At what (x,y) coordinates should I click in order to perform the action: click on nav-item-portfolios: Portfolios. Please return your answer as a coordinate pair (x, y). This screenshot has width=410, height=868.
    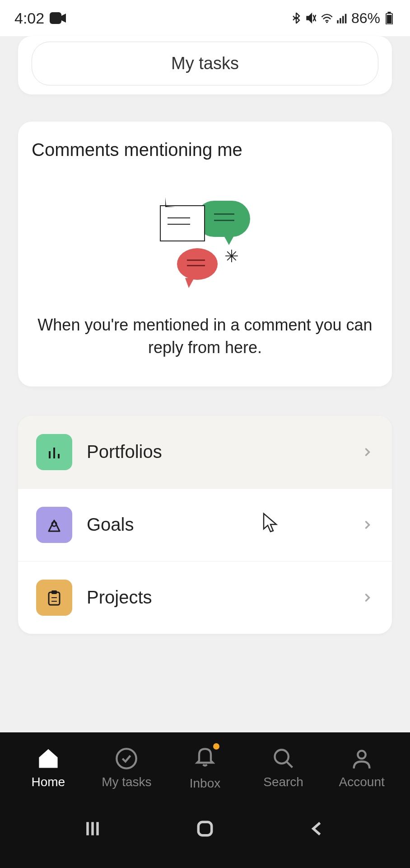
    Looking at the image, I should click on (205, 452).